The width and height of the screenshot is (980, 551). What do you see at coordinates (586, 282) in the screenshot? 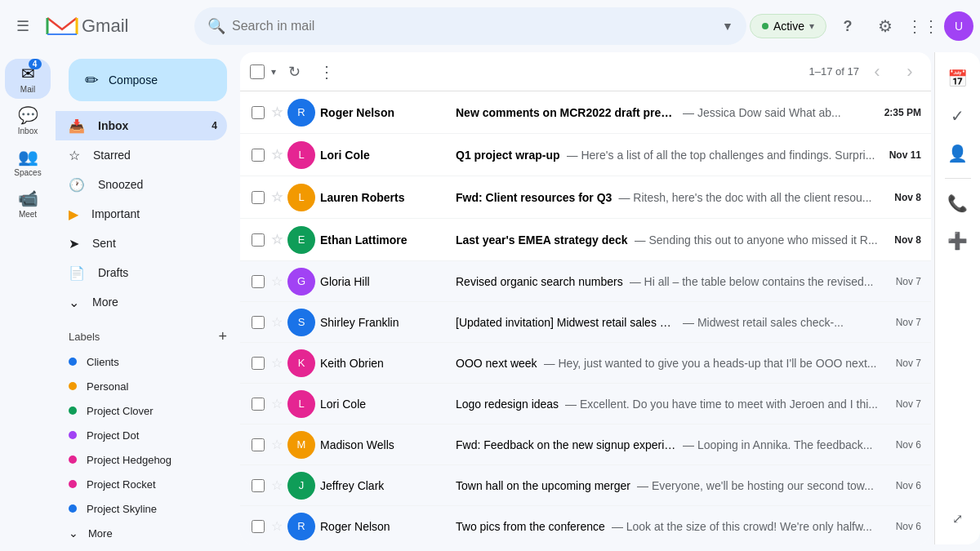
I see `email-row: ☆ G Gloria Hill Revised organic search n…` at bounding box center [586, 282].